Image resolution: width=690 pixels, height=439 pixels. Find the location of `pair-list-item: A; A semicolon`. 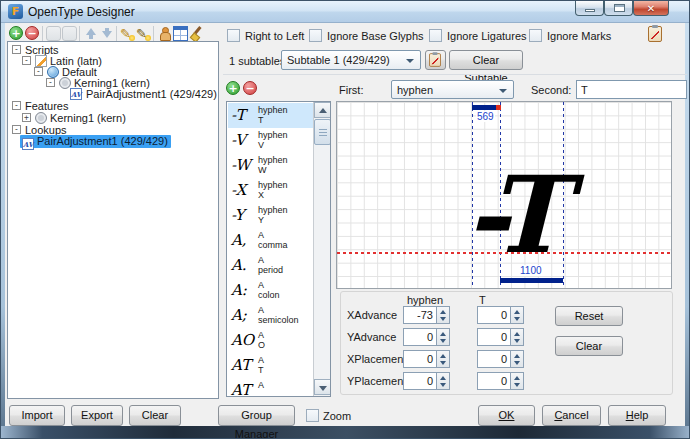

pair-list-item: A; A semicolon is located at coordinates (270, 316).